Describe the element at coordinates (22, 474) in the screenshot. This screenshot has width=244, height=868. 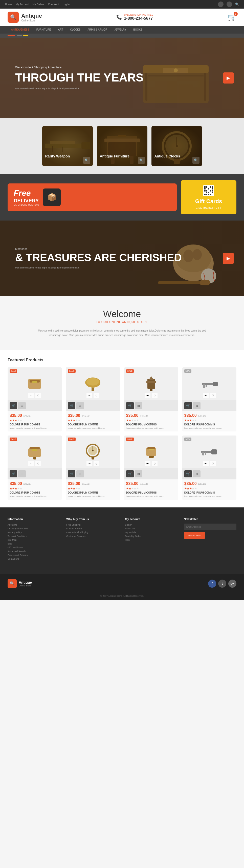
I see `product-action-btn-5b: ⊞` at that location.